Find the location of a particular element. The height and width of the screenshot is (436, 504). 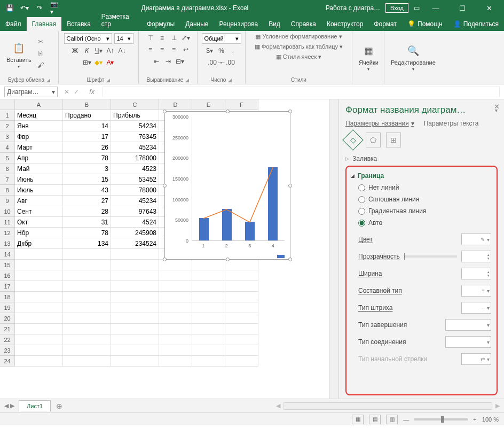

zoom-level: 100 % is located at coordinates (490, 419).